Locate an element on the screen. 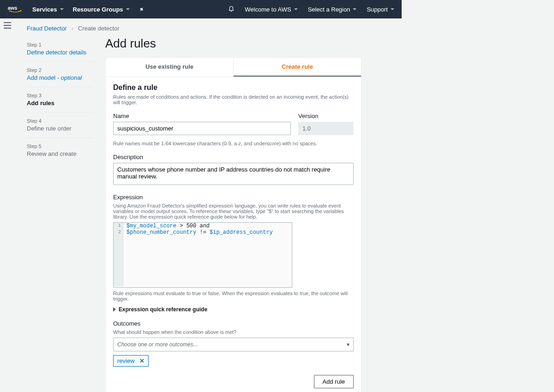  rule-name-input is located at coordinates (202, 128).